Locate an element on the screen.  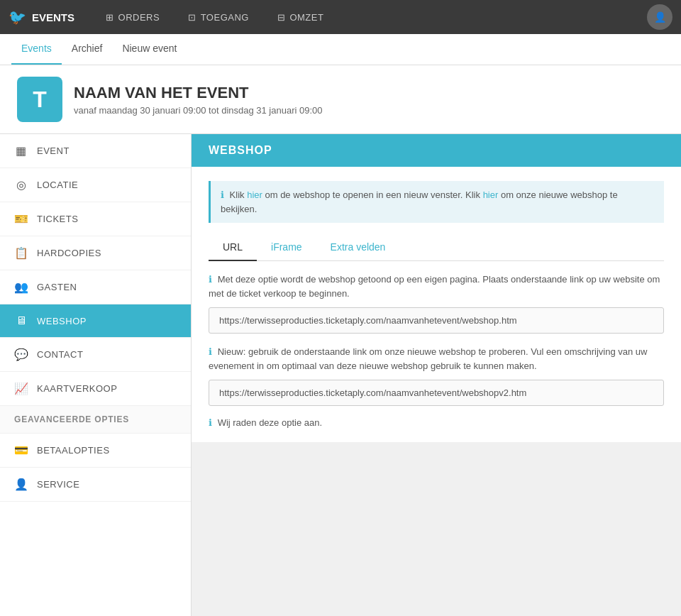
omzet-icon: ⊟ is located at coordinates (282, 17).